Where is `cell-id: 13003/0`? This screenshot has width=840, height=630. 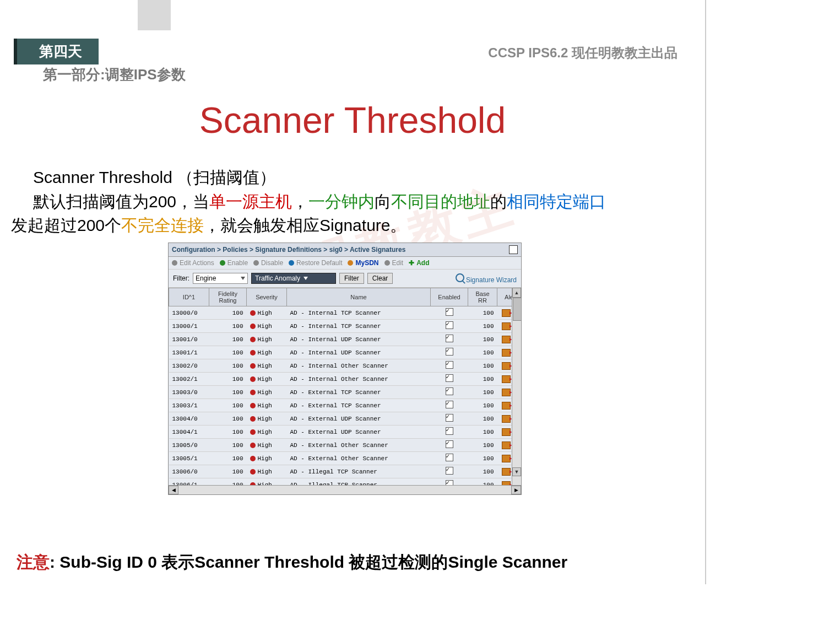 cell-id: 13003/0 is located at coordinates (189, 392).